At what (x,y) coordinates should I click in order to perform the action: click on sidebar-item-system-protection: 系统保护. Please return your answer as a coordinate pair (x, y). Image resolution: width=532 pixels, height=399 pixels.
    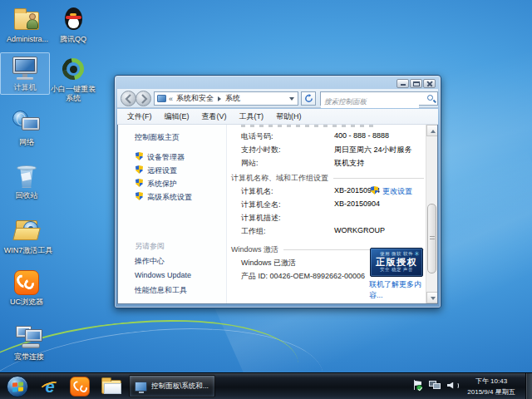
    Looking at the image, I should click on (156, 185).